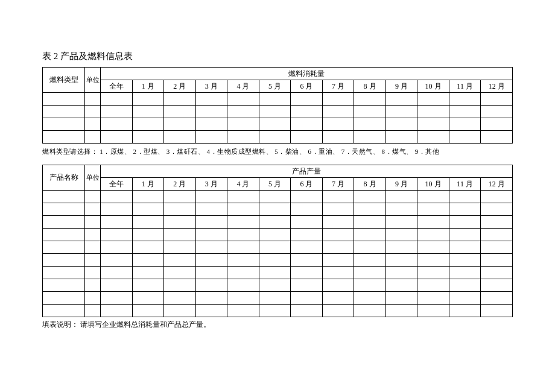  I want to click on product-name-header: 产品名称, so click(64, 178).